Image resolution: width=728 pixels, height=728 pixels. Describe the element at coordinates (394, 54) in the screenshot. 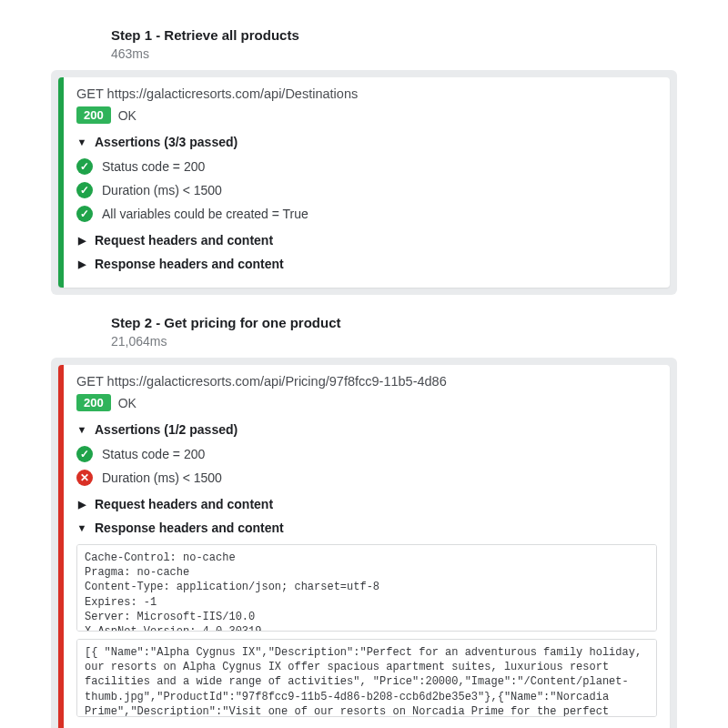

I see `step-duration: 463ms` at that location.